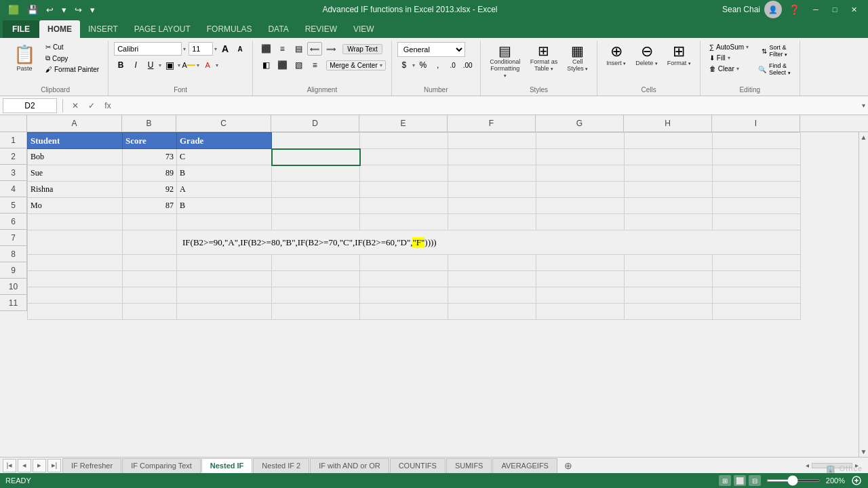  I want to click on autosum-button: ∑ AutoSum ▾, so click(729, 47).